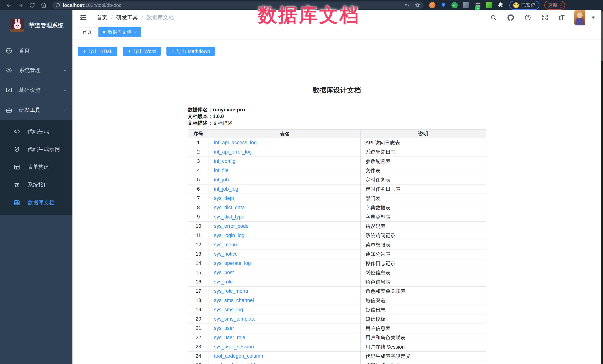 The height and width of the screenshot is (364, 603). What do you see at coordinates (36, 25) in the screenshot?
I see `brand: 芋道管理系统` at bounding box center [36, 25].